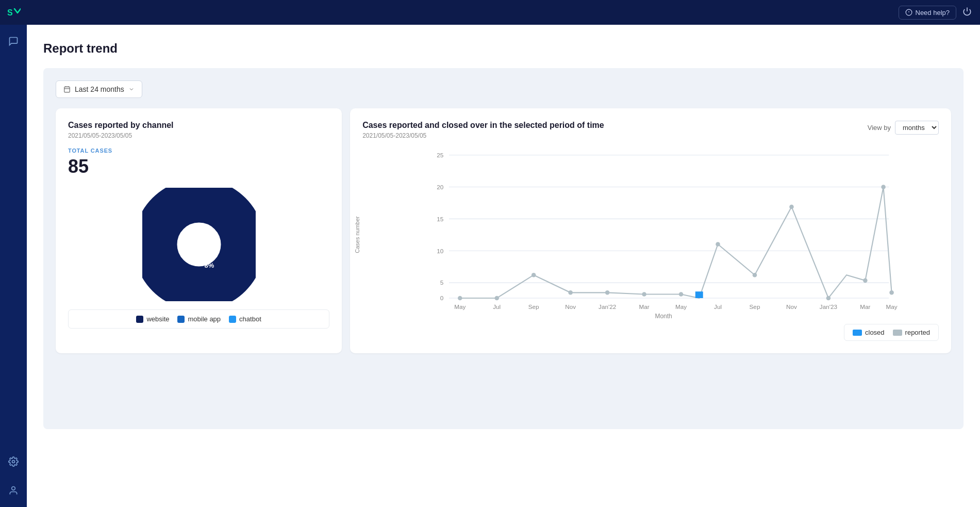  Describe the element at coordinates (891, 332) in the screenshot. I see `chart-bottom-legend: closed reported` at that location.